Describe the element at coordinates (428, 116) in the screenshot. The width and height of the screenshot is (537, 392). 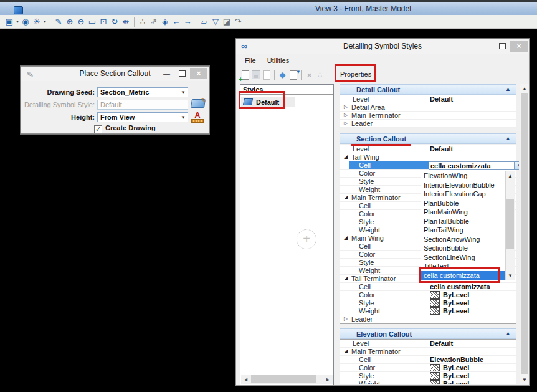
I see `property-row: ▷Main Terminator` at that location.